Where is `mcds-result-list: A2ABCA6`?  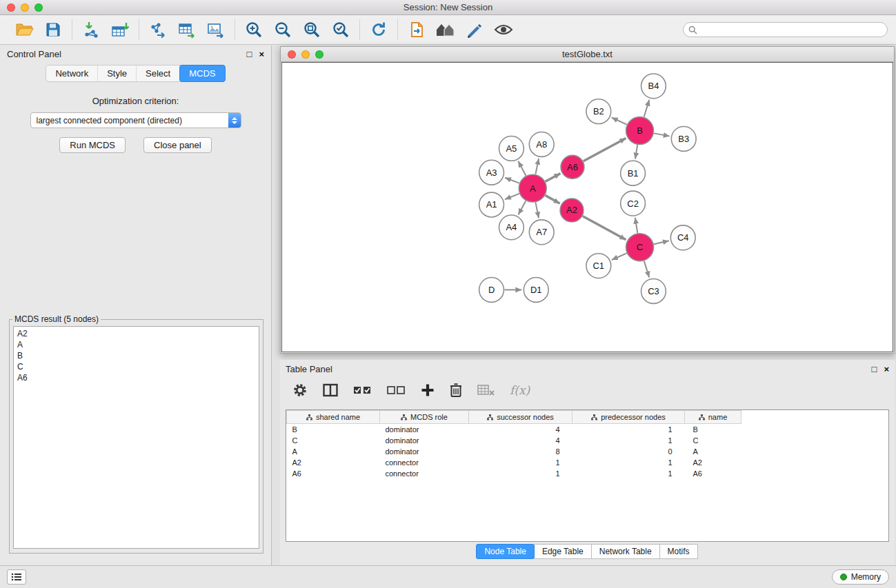 mcds-result-list: A2ABCA6 is located at coordinates (137, 437).